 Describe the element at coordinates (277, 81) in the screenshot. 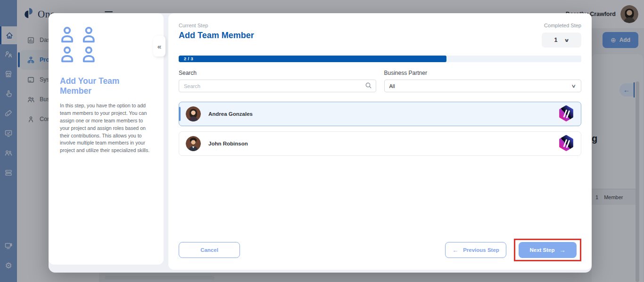

I see `search-field-group: Search` at that location.